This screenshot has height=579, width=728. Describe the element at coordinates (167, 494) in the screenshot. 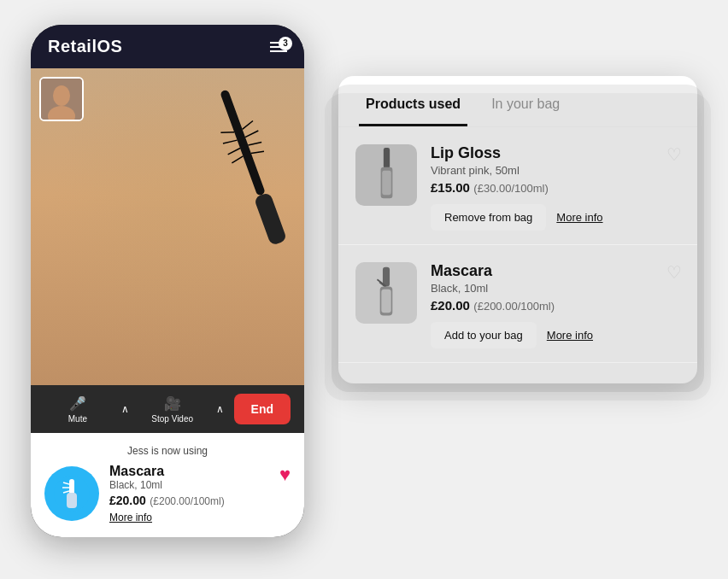

I see `bottom-product-row: Mascara Black, 10ml £20.00 (£200.00/100m…` at that location.